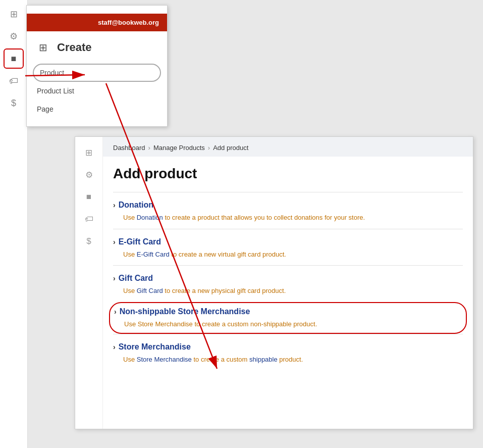  What do you see at coordinates (97, 66) in the screenshot?
I see `dropdown-panel: staff@bookweb.org ⊞ Create Product Produ…` at bounding box center [97, 66].